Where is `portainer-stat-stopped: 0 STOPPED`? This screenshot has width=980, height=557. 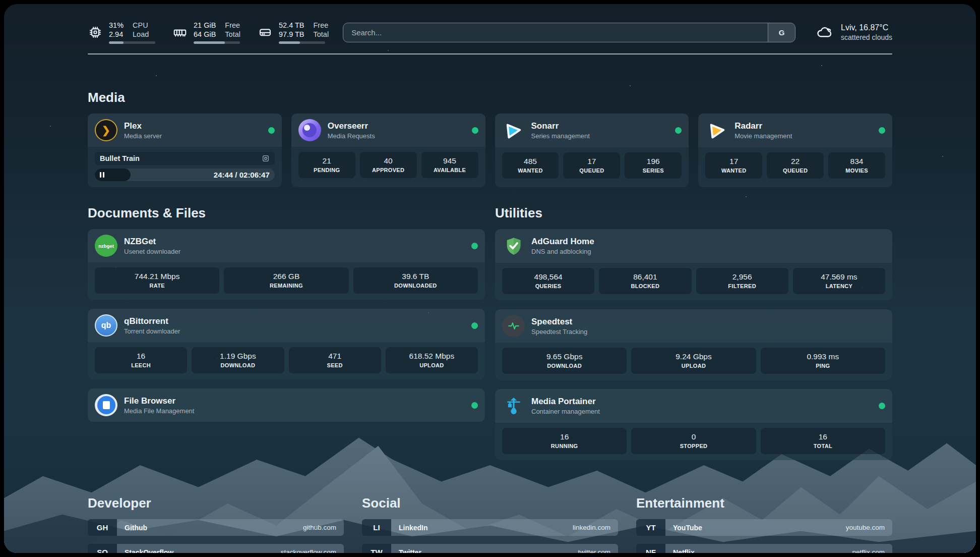
portainer-stat-stopped: 0 STOPPED is located at coordinates (694, 441).